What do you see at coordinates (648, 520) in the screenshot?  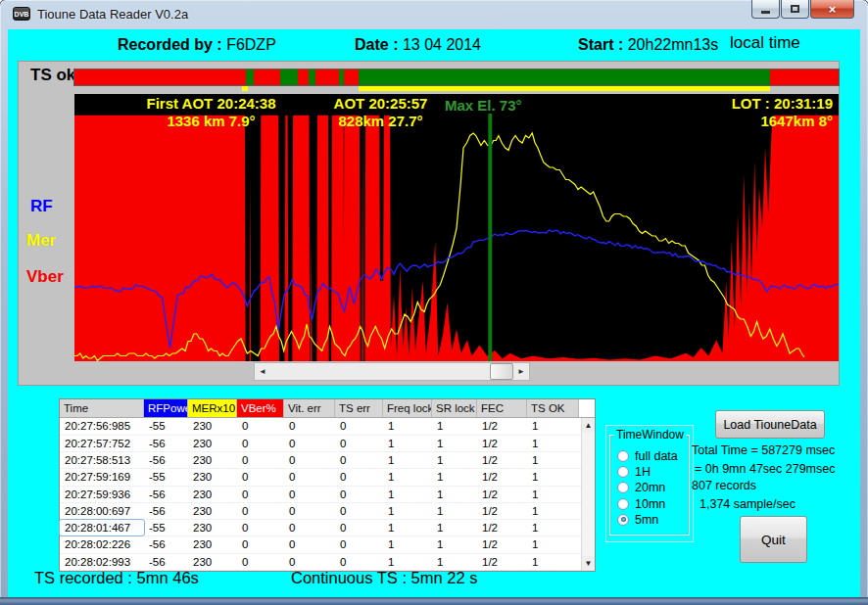 I see `time-window-option-5mn: 5mn` at bounding box center [648, 520].